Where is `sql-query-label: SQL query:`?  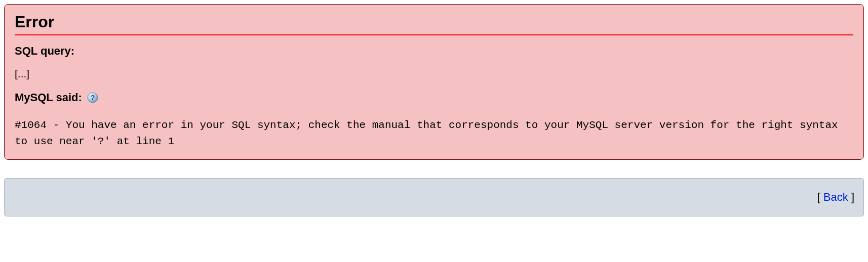
sql-query-label: SQL query: is located at coordinates (434, 51).